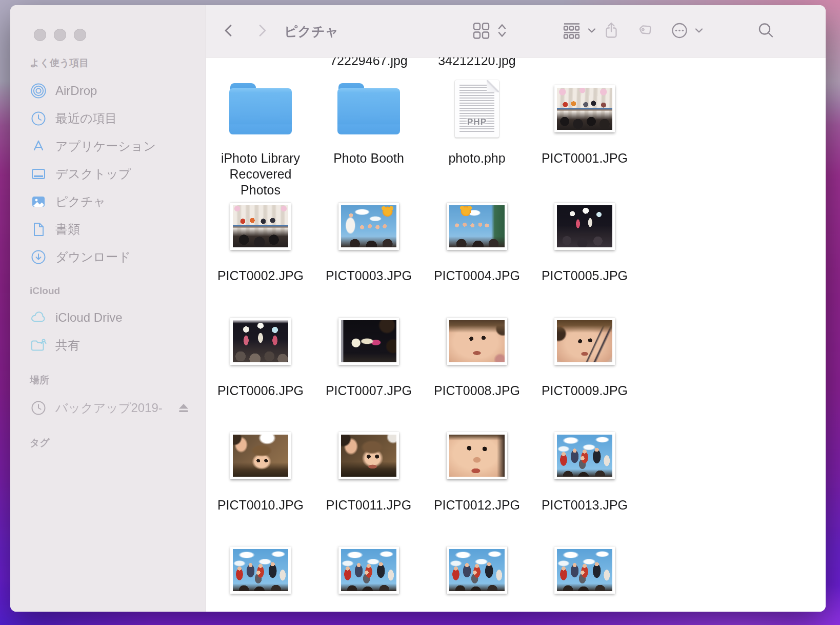 This screenshot has height=625, width=840. I want to click on file-item: PICT0006.JPG, so click(261, 353).